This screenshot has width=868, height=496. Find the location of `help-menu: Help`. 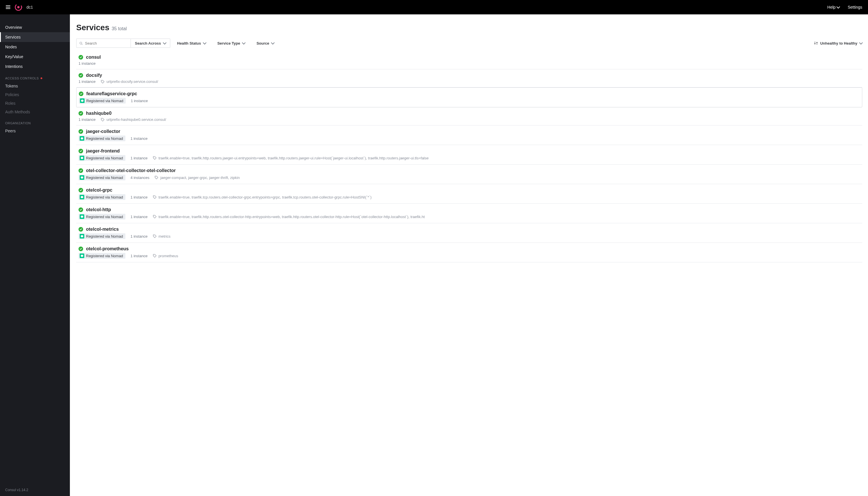

help-menu: Help is located at coordinates (834, 7).